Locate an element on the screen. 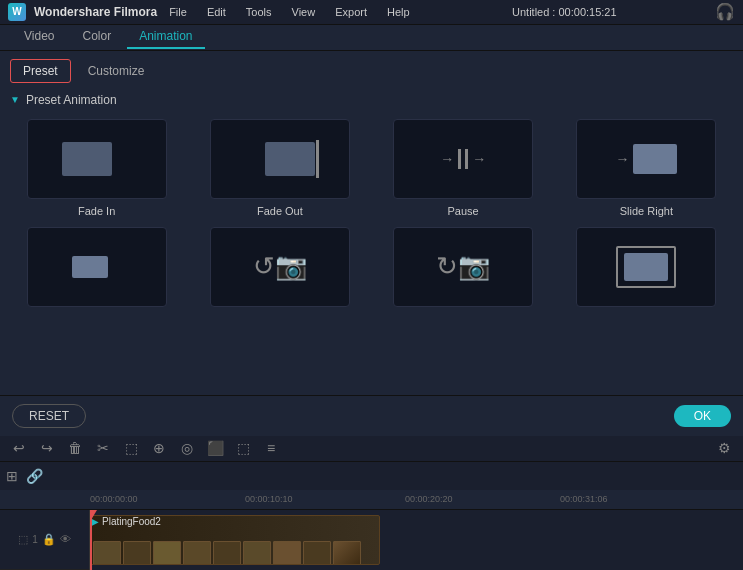  rotate-icon: ↺📷 is located at coordinates (280, 266).